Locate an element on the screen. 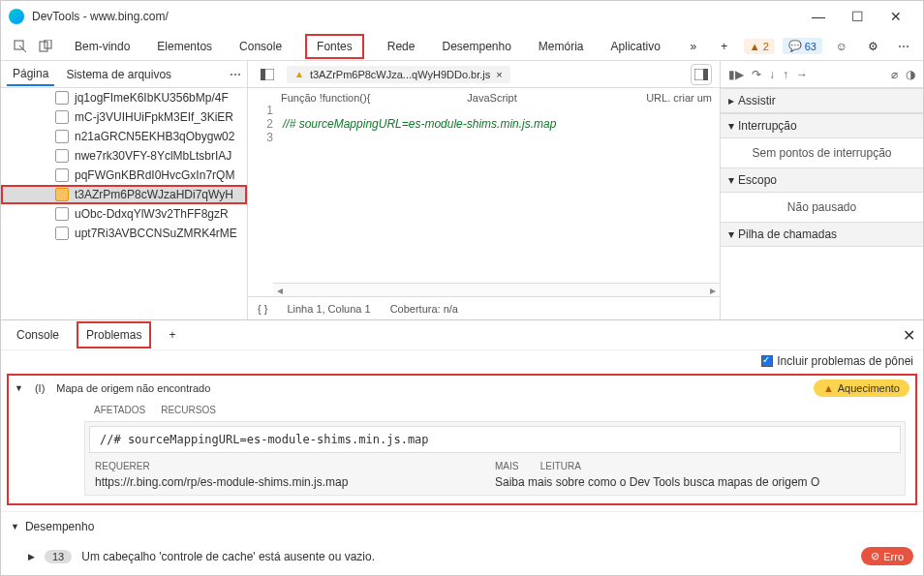  editor-func-label: Função !function(){ is located at coordinates (325, 98).